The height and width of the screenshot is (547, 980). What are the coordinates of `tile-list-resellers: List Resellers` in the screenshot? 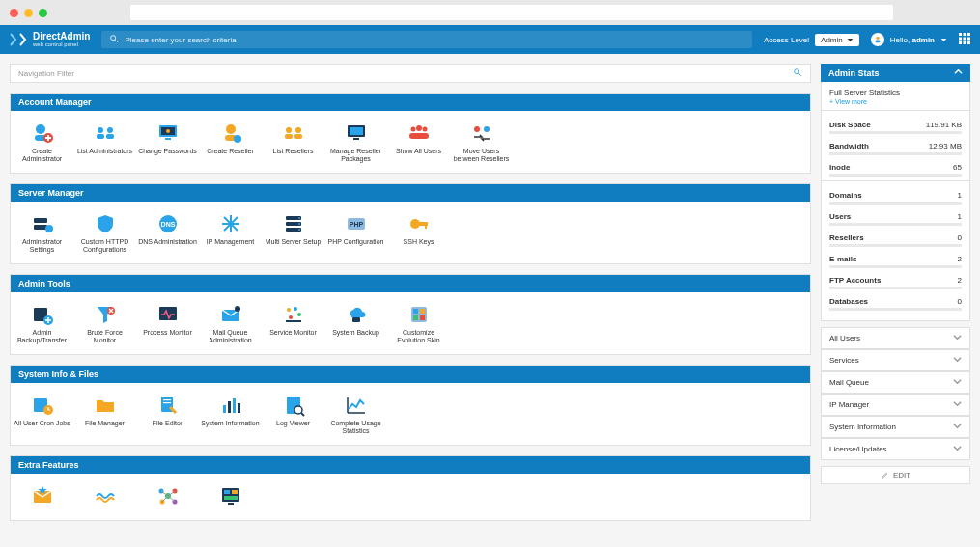 It's located at (294, 142).